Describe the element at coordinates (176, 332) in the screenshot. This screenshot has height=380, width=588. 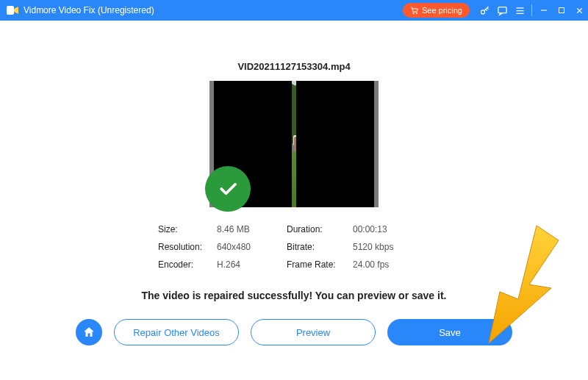
I see `repair-other-label: Repair Other Videos` at that location.